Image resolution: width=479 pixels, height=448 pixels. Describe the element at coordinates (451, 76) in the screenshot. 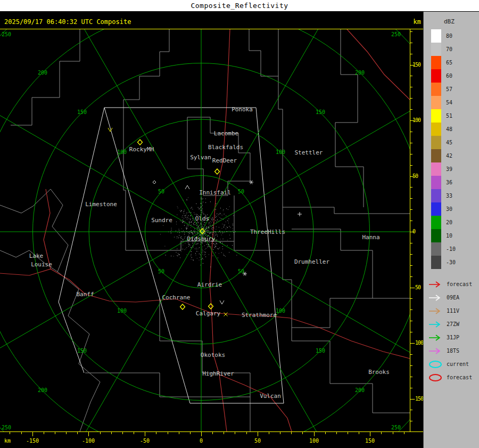

I see `colorbar-entry-60: 60` at that location.